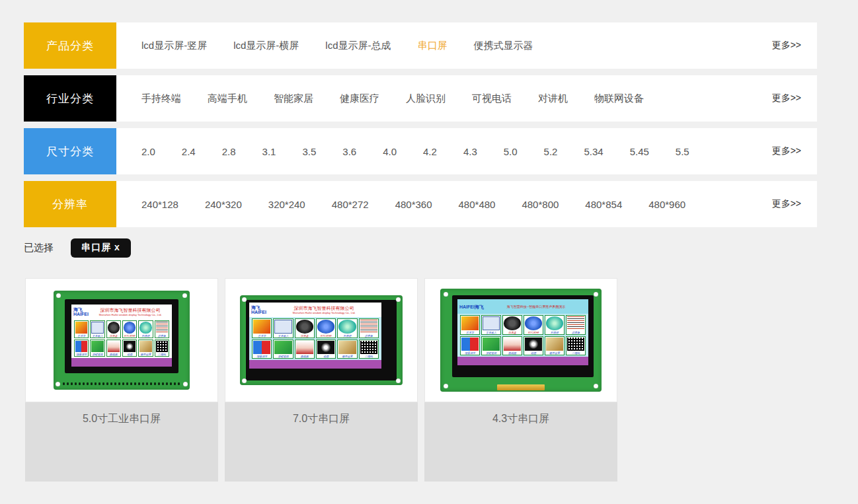 Image resolution: width=858 pixels, height=504 pixels. I want to click on filter-item: 480*360, so click(414, 205).